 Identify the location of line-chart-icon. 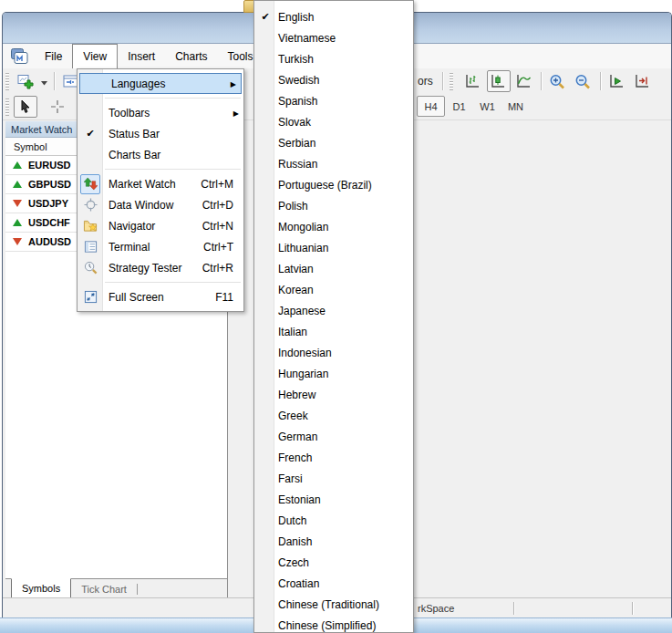
(524, 81).